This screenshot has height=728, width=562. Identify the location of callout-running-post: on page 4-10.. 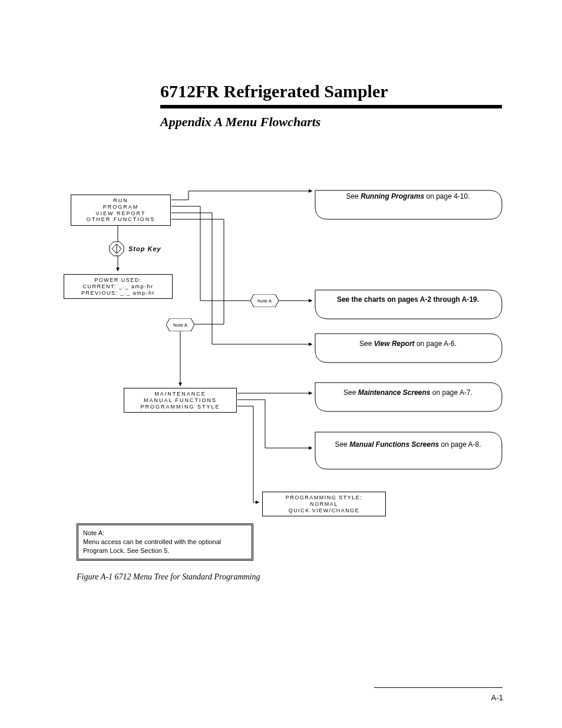
(447, 196).